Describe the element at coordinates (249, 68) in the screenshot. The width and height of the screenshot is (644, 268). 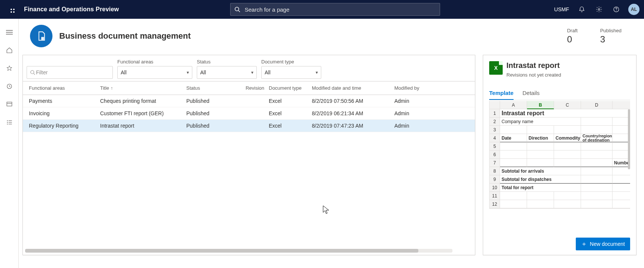
I see `filters: . Functional areas All ▾` at that location.